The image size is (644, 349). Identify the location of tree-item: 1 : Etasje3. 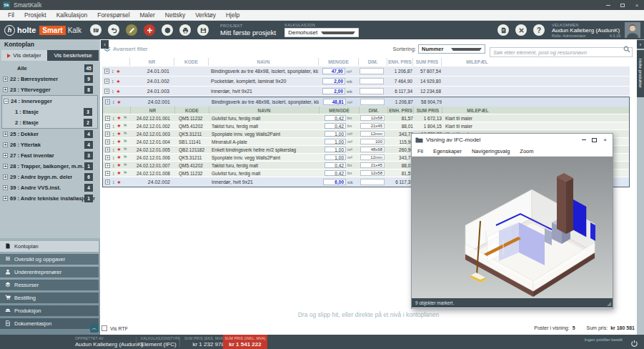
(50, 112).